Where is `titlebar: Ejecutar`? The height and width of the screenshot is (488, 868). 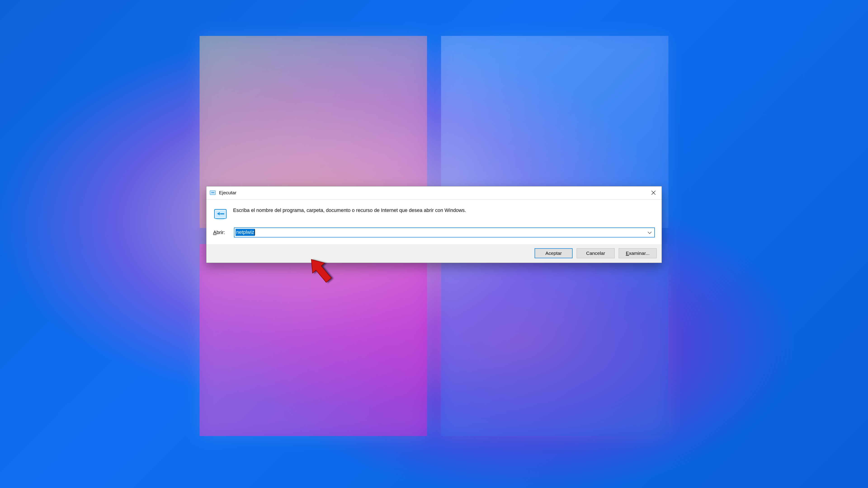
titlebar: Ejecutar is located at coordinates (434, 193).